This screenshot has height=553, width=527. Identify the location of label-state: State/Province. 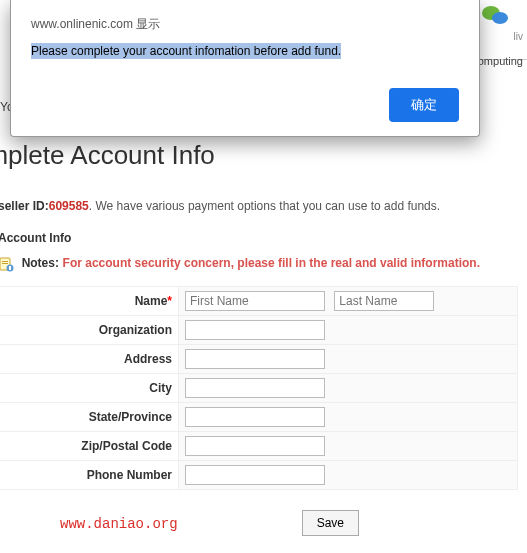
(90, 416).